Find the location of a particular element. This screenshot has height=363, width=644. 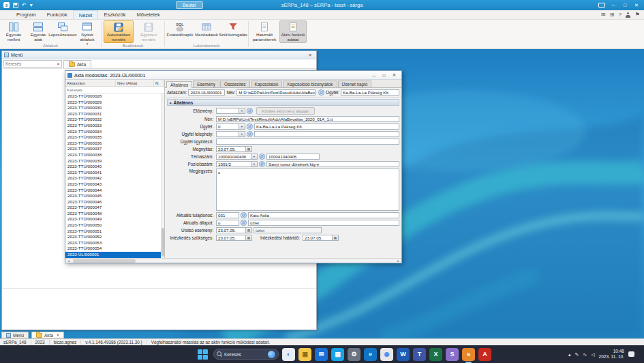

egyszeri-mentes-button: Egyszeri mentés is located at coordinates (149, 31).